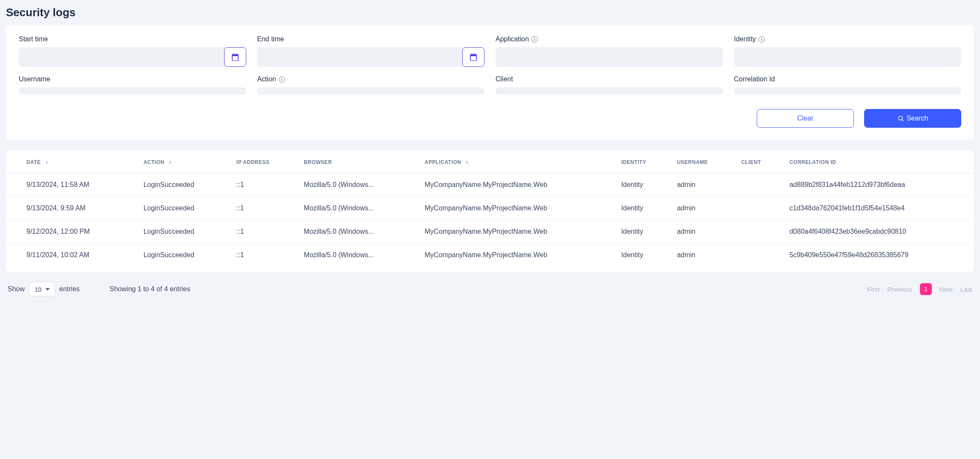 The image size is (980, 459). I want to click on filter-identity: Identity i, so click(848, 51).